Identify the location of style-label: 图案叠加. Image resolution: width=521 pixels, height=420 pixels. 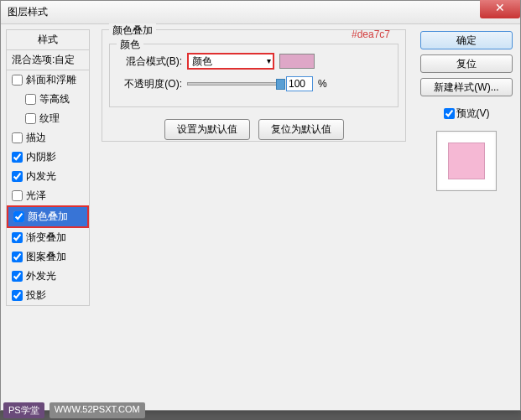
(46, 257).